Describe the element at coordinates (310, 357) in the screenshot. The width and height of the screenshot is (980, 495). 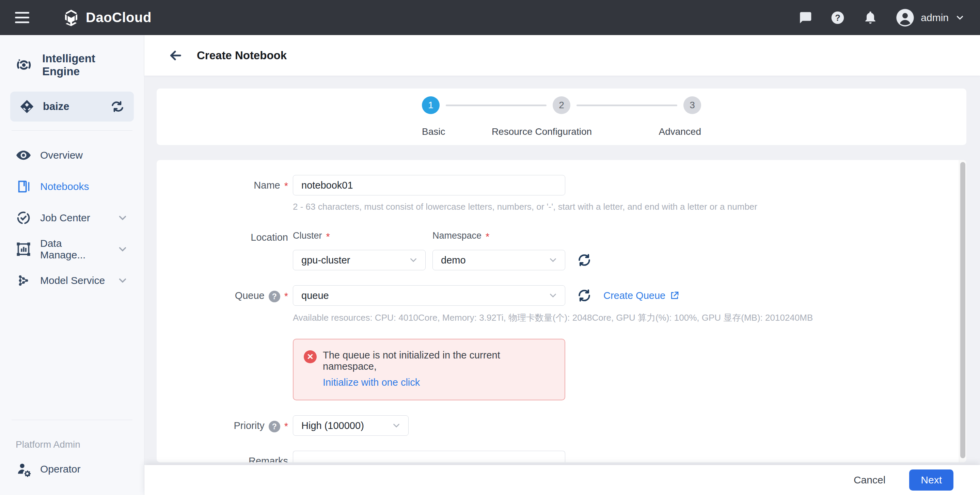
I see `error-x-icon: ✕` at that location.